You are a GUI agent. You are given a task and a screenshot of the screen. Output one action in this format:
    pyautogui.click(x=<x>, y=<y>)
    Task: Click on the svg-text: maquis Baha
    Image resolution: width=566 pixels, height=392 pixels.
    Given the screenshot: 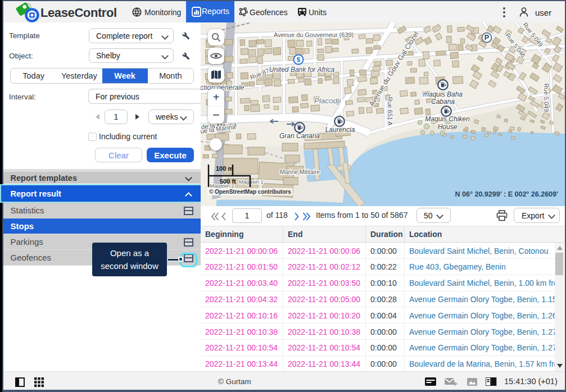 What is the action you would take?
    pyautogui.click(x=443, y=94)
    